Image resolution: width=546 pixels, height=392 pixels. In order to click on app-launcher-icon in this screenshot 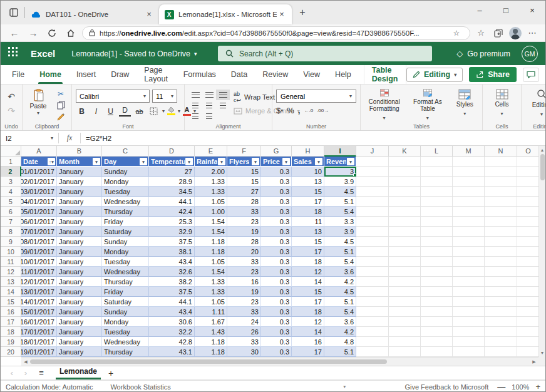, I will do `click(15, 54)`.